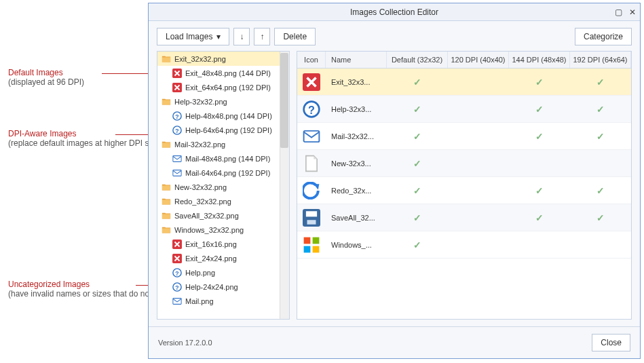 Image resolution: width=644 pixels, height=363 pixels. What do you see at coordinates (284, 185) in the screenshot?
I see `tree-scrollbar` at bounding box center [284, 185].